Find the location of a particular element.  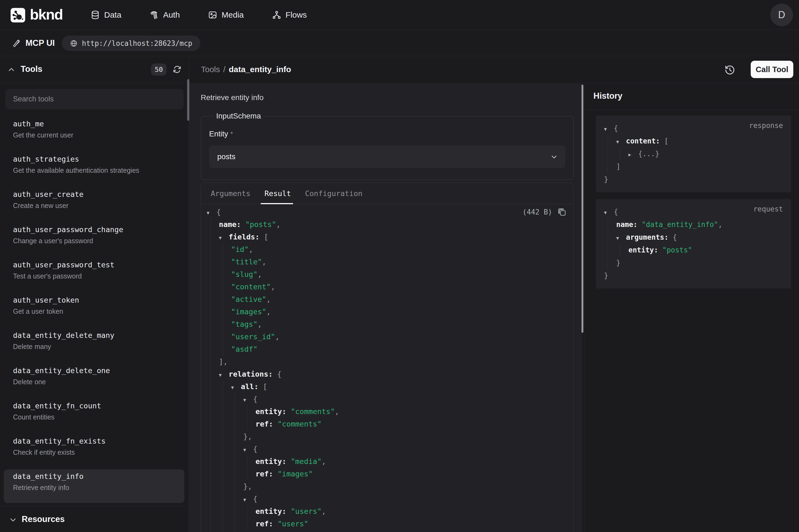

json-line: ] is located at coordinates (693, 167).